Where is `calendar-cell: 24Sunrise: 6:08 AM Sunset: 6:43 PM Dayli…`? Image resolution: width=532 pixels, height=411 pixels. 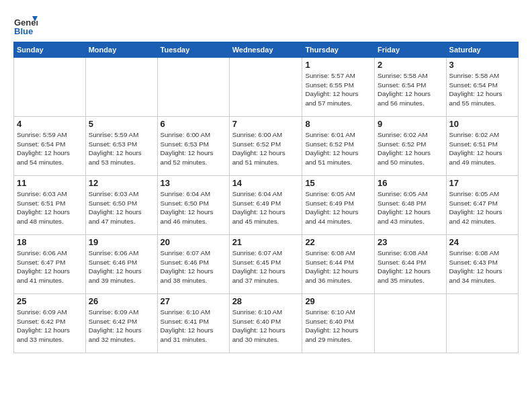 calendar-cell: 24Sunrise: 6:08 AM Sunset: 6:43 PM Dayli… is located at coordinates (482, 265).